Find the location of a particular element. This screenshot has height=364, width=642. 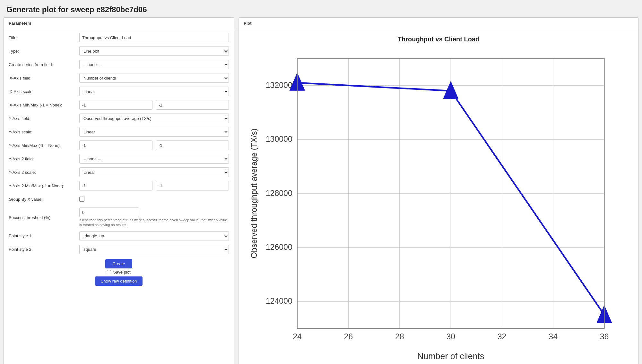

yaxis-scale-label: Y-Axis scale: is located at coordinates (44, 132).